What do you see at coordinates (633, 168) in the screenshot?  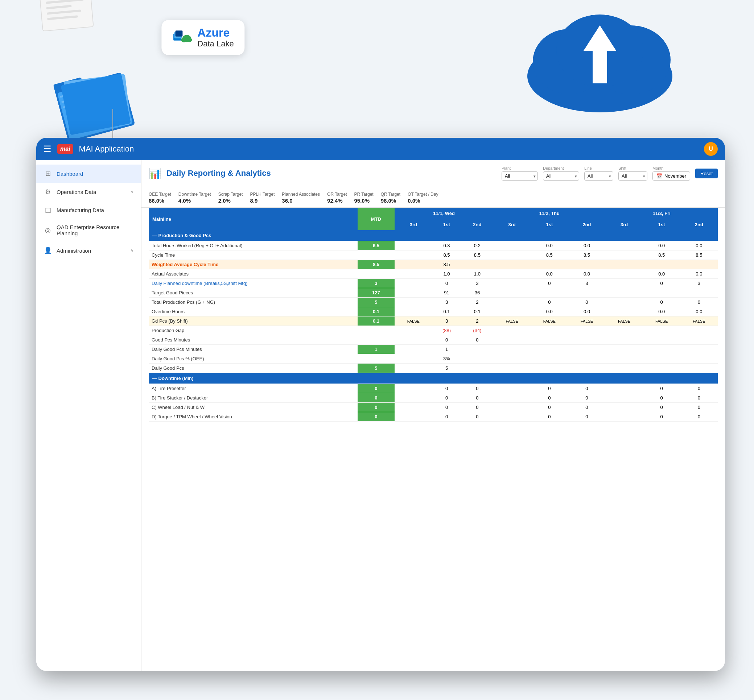 I see `shift-label: Shift` at bounding box center [633, 168].